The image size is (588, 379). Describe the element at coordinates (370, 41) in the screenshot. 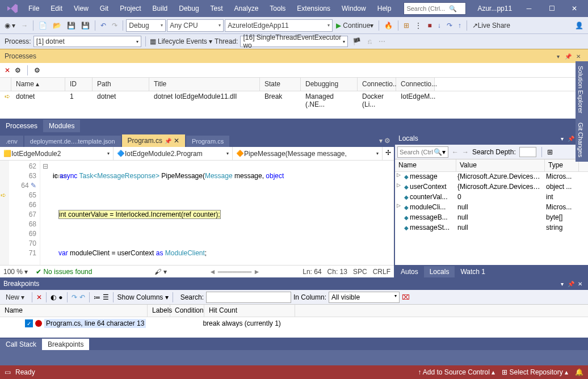

I see `stack-icon: ⎌` at that location.